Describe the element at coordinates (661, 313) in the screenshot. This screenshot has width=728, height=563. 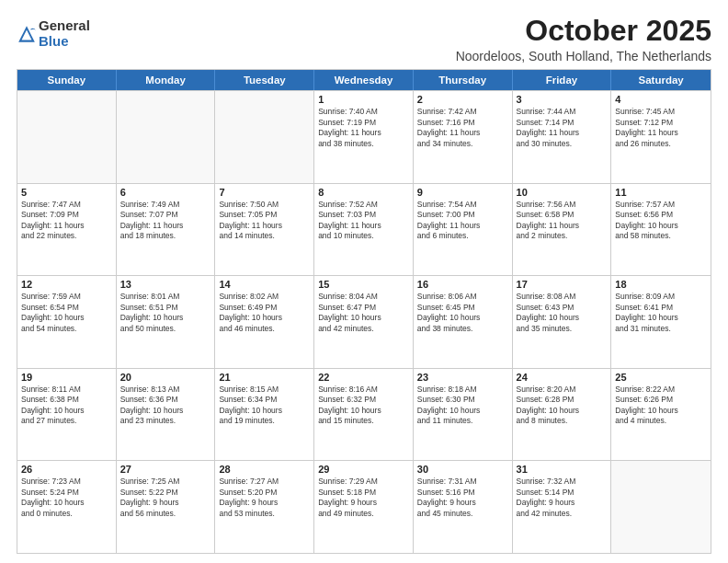
I see `day-info: Sunrise: 8:09 AM Sunset: 6:41 PM Dayligh…` at that location.